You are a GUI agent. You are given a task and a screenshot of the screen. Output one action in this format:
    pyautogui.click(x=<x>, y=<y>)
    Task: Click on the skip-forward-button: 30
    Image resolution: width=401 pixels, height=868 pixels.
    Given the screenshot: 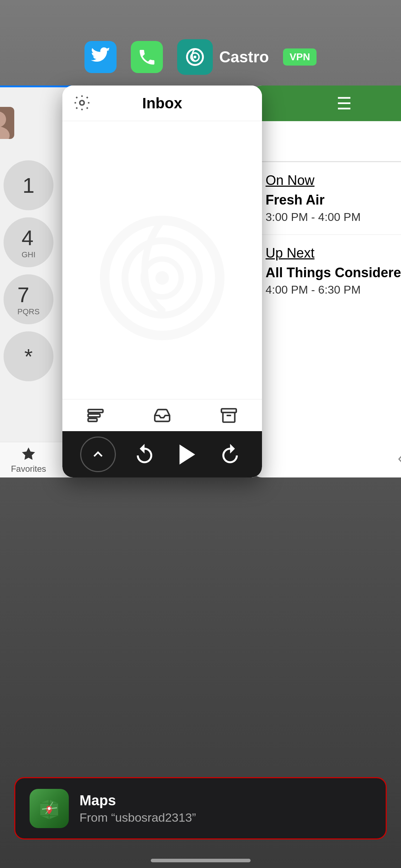 What is the action you would take?
    pyautogui.click(x=230, y=454)
    